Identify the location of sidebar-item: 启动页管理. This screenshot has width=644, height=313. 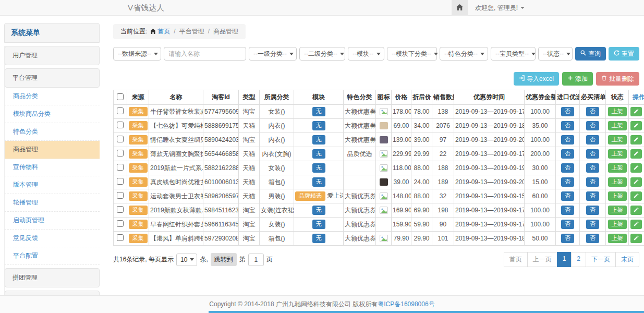
(52, 221).